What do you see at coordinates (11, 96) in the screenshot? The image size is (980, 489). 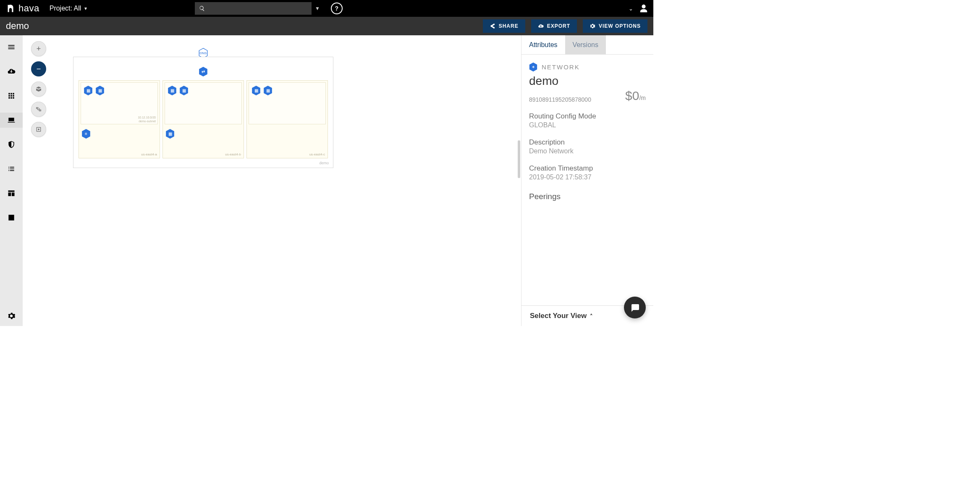 I see `sidebar-apps` at bounding box center [11, 96].